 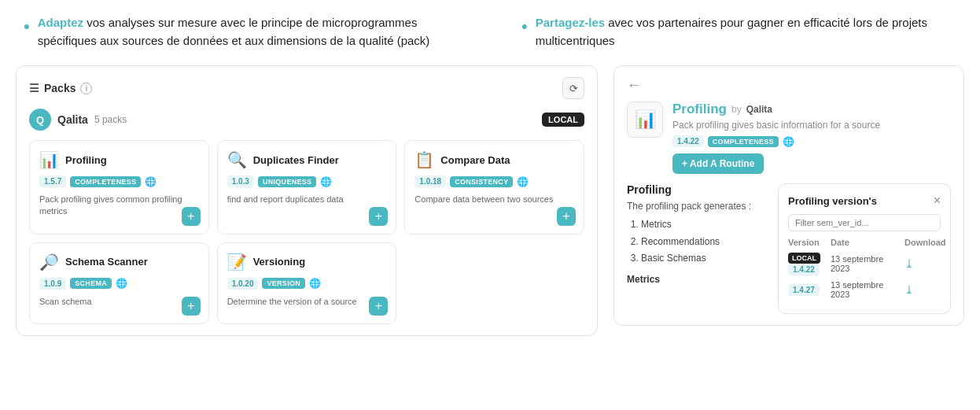 I want to click on profiling-detail-title-row: Profiling by Qalita, so click(x=812, y=109).